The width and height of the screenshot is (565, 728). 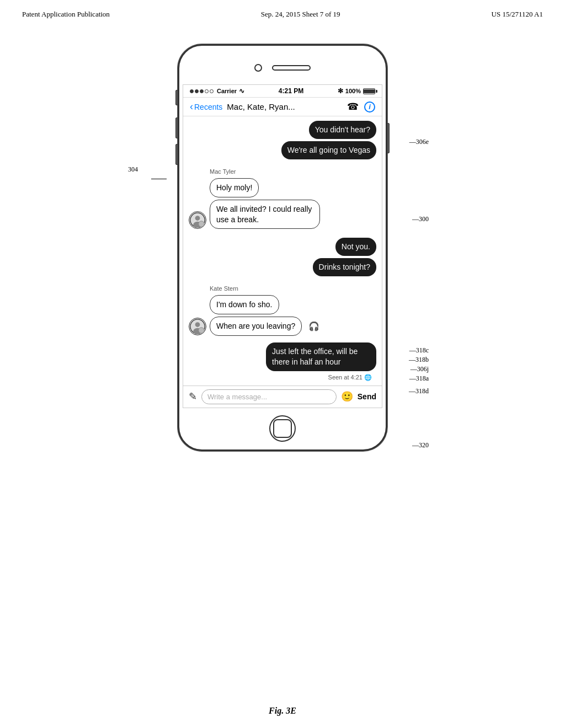 What do you see at coordinates (321, 357) in the screenshot?
I see `message-bubble-9: Just left the office, will be there in h…` at bounding box center [321, 357].